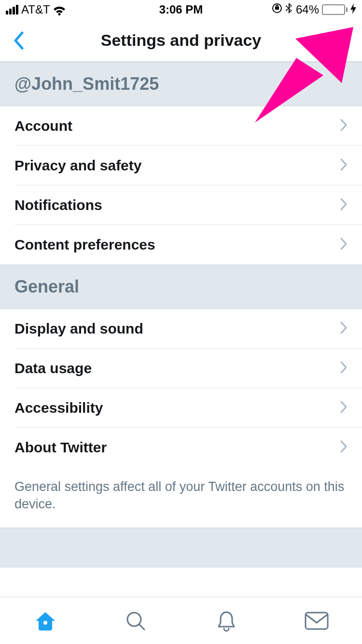 This screenshot has height=644, width=362. Describe the element at coordinates (181, 368) in the screenshot. I see `row-data-usage: Data usage` at that location.